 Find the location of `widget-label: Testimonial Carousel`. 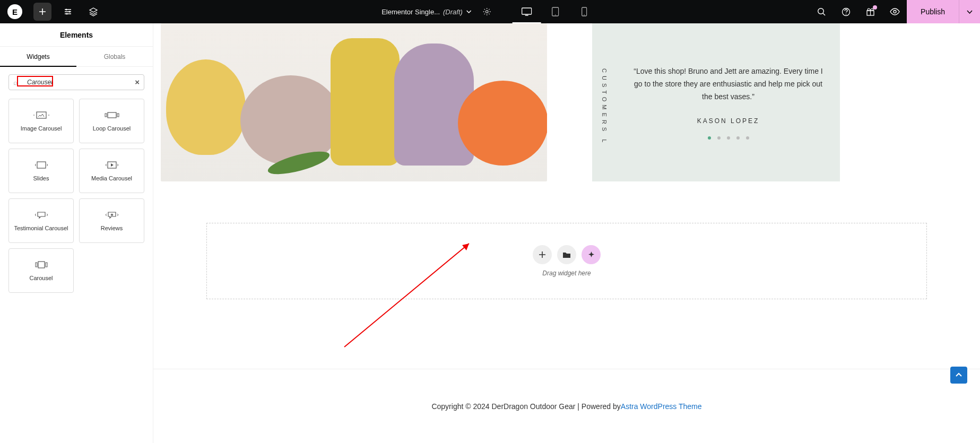

widget-label: Testimonial Carousel is located at coordinates (41, 228).